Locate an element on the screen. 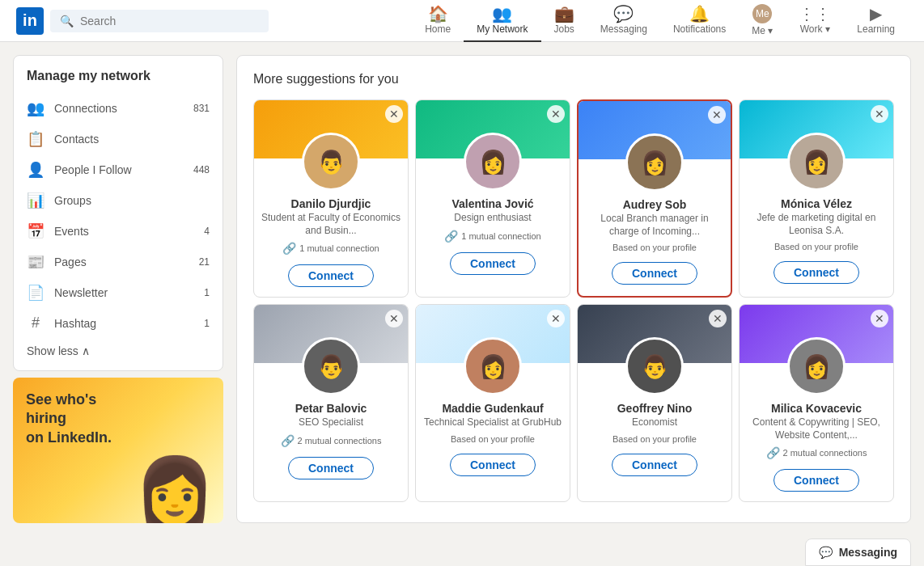 The width and height of the screenshot is (924, 566). ad-figure: 👩 is located at coordinates (175, 458).